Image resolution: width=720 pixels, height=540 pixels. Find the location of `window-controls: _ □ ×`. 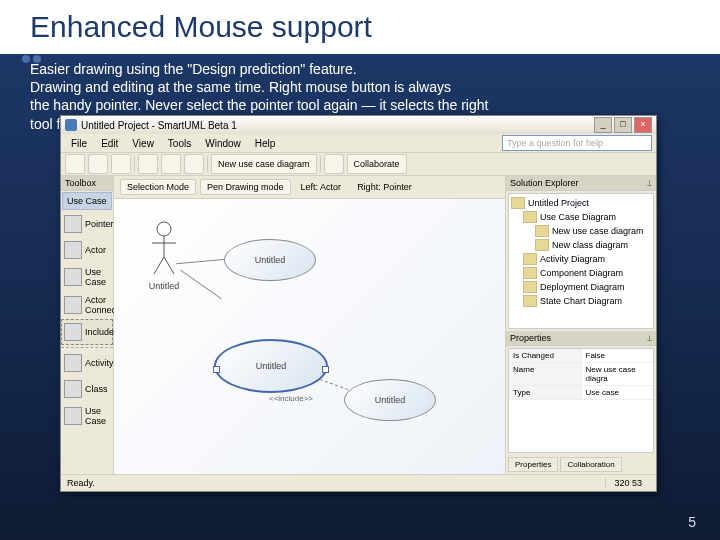

window-controls: _ □ × is located at coordinates (623, 125).